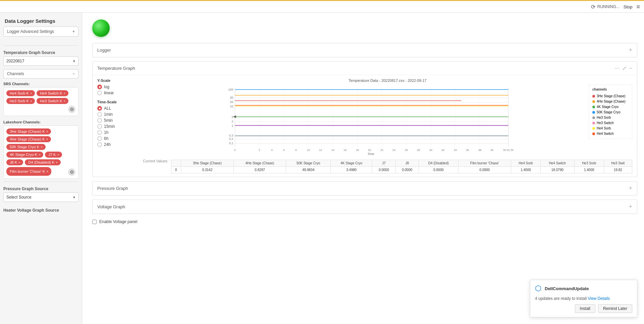 This screenshot has height=324, width=644. Describe the element at coordinates (631, 68) in the screenshot. I see `graph-collapse-icon: −` at that location.